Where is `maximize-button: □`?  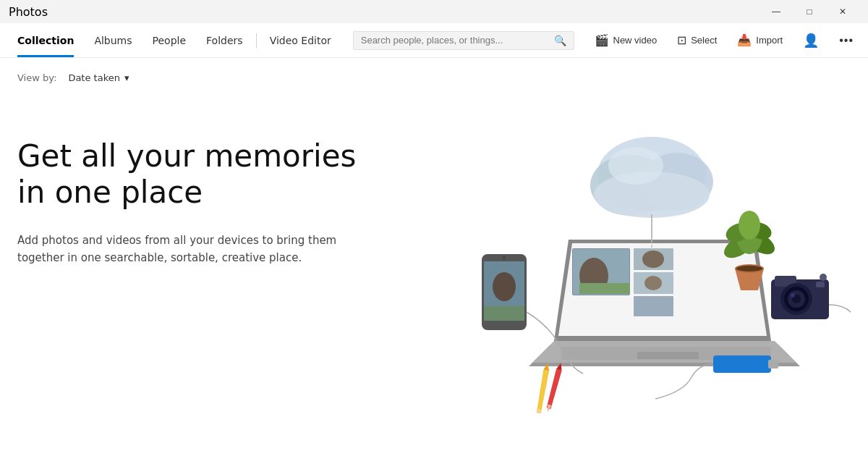 maximize-button: □ is located at coordinates (809, 12).